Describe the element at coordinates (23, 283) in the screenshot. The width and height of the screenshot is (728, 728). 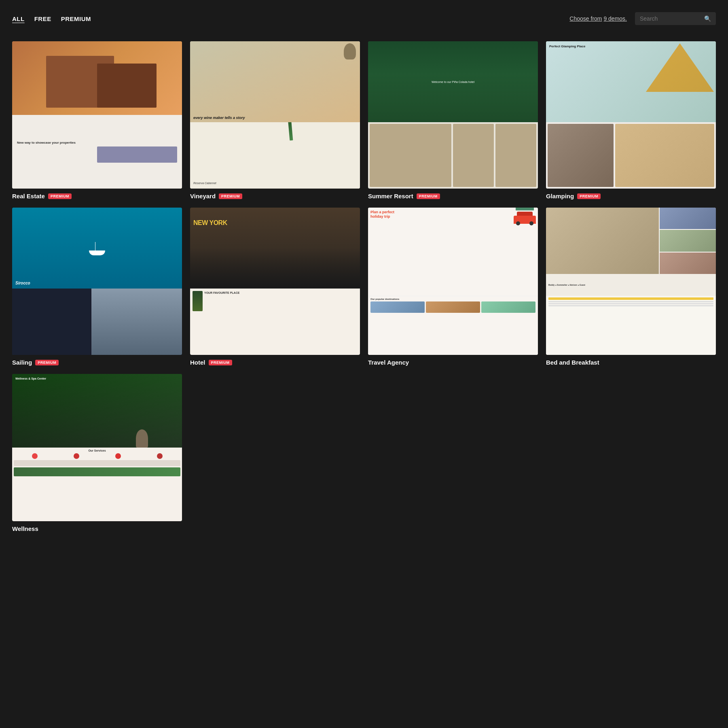
I see `sirocco-text: Sirocco` at that location.